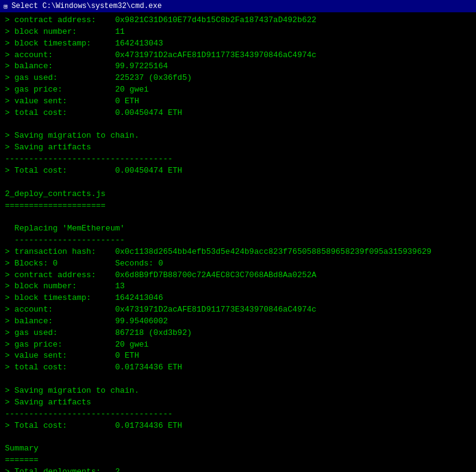 The height and width of the screenshot is (472, 476). What do you see at coordinates (238, 368) in the screenshot?
I see `terminal-line: > total cost: 0.01734436 ETH` at bounding box center [238, 368].